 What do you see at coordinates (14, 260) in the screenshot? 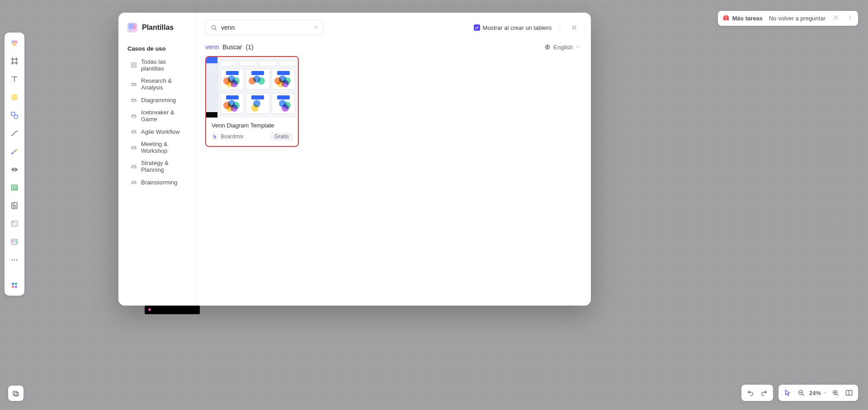
I see `tool-more` at bounding box center [14, 260].